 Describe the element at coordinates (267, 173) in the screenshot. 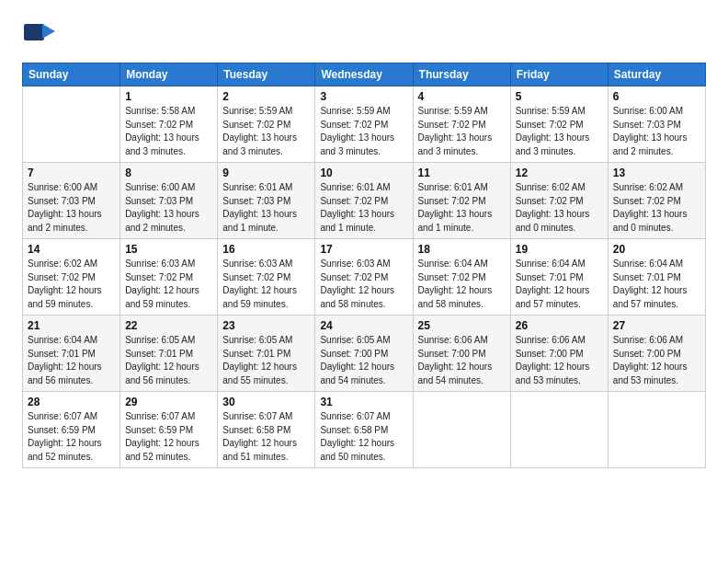

I see `day-number: 9` at that location.